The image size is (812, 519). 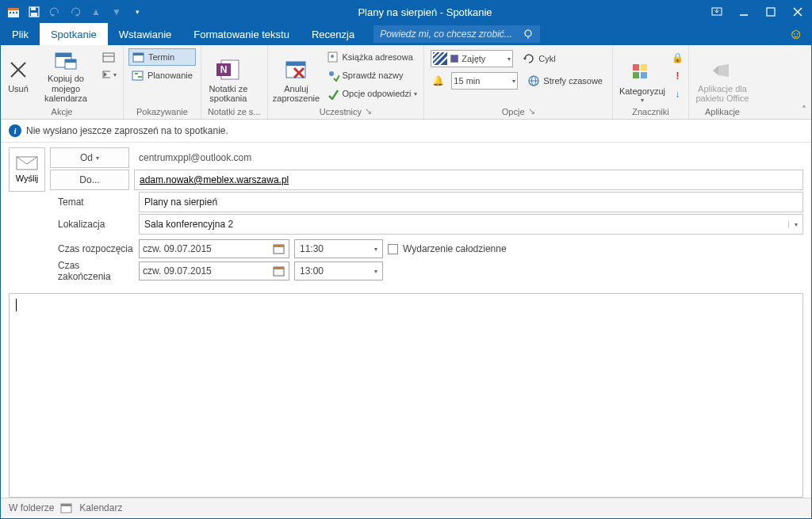 I want to click on office-apps-label: Aplikacje dla pakietu Office, so click(x=722, y=93).